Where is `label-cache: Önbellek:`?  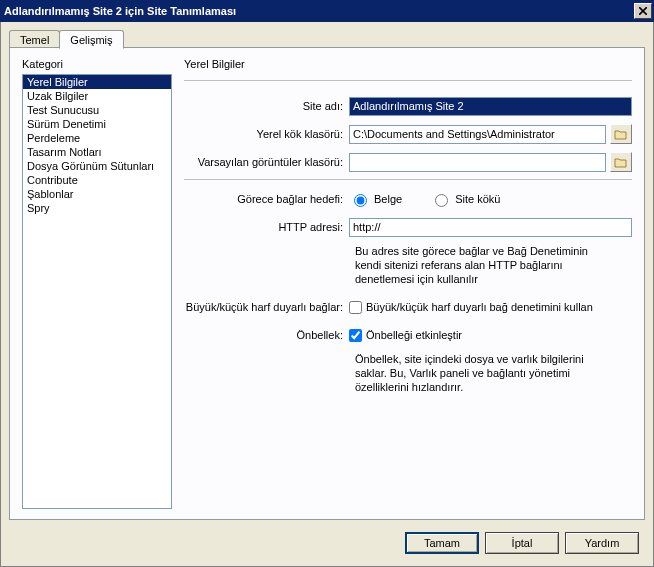 label-cache: Önbellek: is located at coordinates (266, 335).